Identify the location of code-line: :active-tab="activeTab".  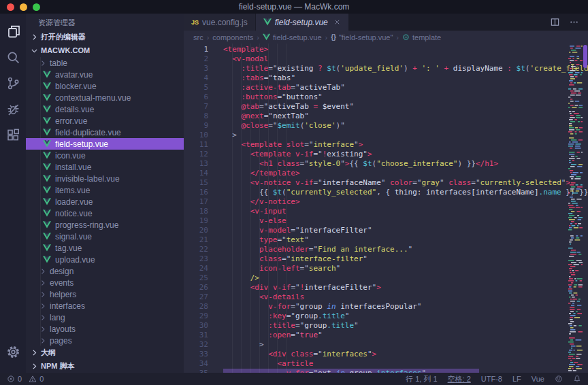
(406, 88).